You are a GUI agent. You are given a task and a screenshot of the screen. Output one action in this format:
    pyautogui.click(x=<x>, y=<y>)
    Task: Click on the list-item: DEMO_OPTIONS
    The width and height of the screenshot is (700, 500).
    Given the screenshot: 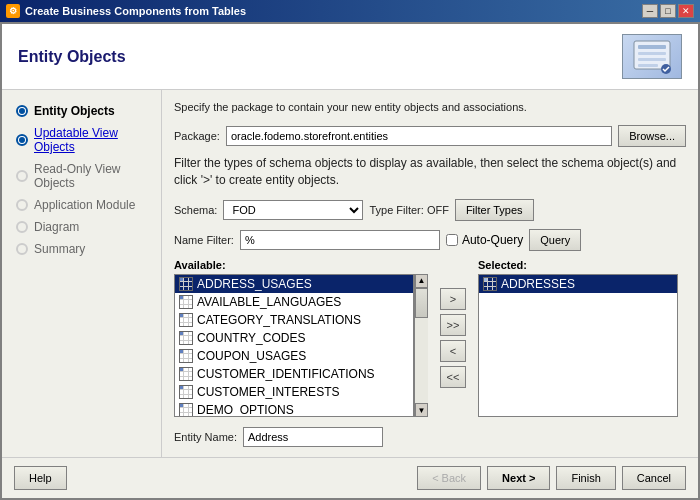 What is the action you would take?
    pyautogui.click(x=294, y=409)
    